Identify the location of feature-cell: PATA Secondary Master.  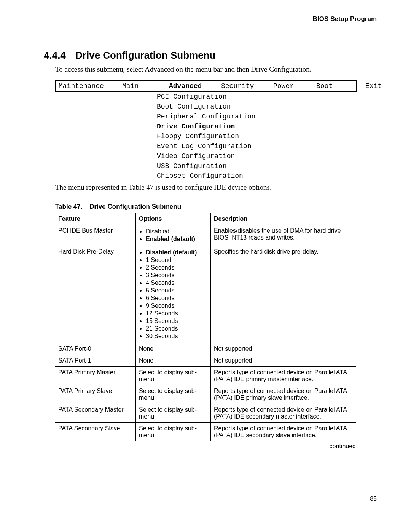
(96, 414).